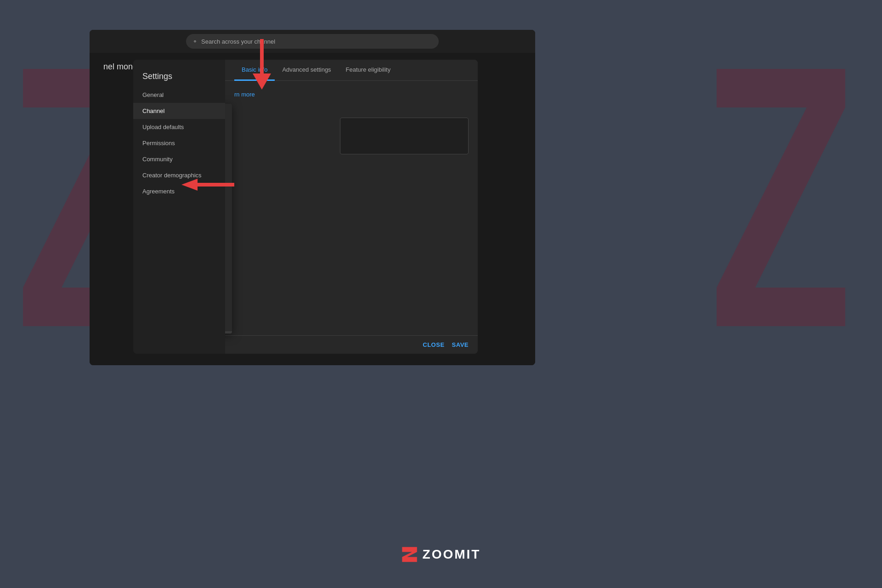 The image size is (882, 588). Describe the element at coordinates (179, 95) in the screenshot. I see `nav-general: General` at that location.